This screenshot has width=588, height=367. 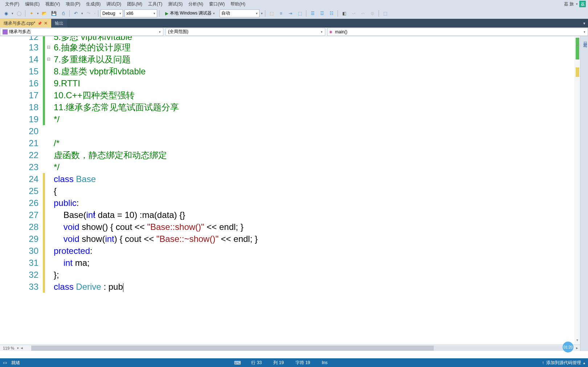 What do you see at coordinates (577, 4) in the screenshot?
I see `user-dropdown-icon: ▾` at bounding box center [577, 4].